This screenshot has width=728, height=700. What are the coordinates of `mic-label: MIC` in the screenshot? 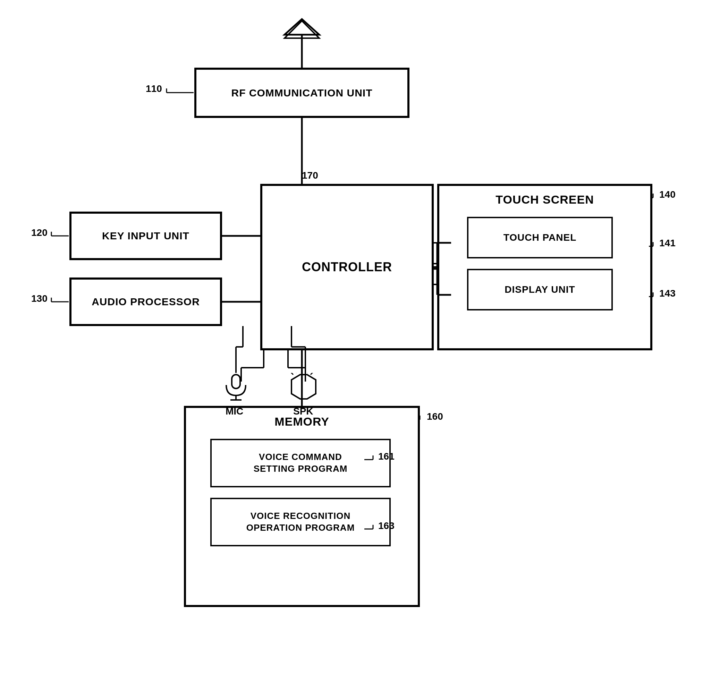 It's located at (234, 411).